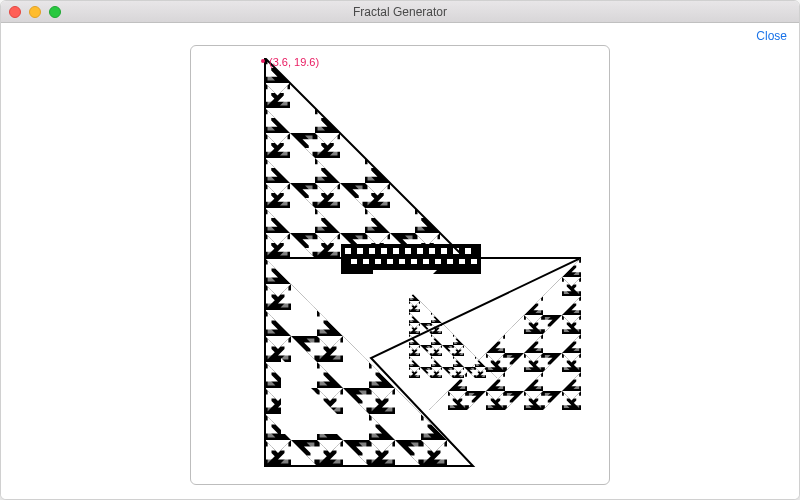  I want to click on close-window-icon, so click(15, 12).